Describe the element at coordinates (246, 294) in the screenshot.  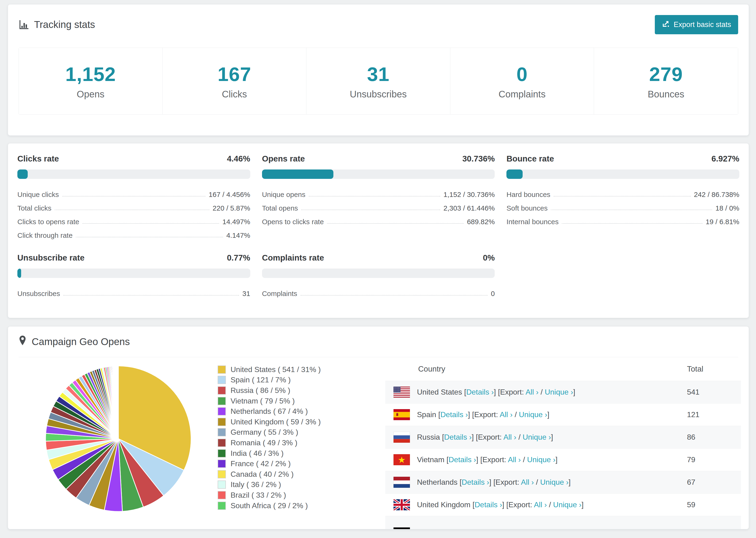
I see `rate-detail-value: 31` at that location.